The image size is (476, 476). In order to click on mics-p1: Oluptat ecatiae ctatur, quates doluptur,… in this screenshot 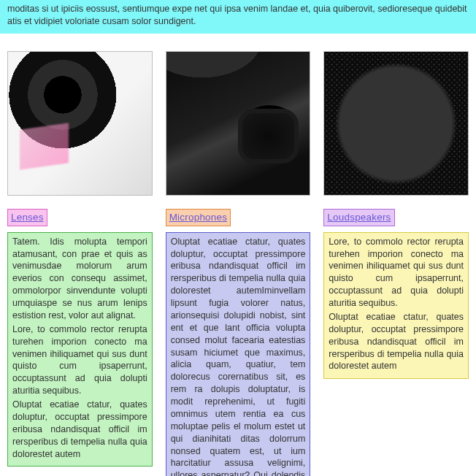, I will do `click(238, 356)`.